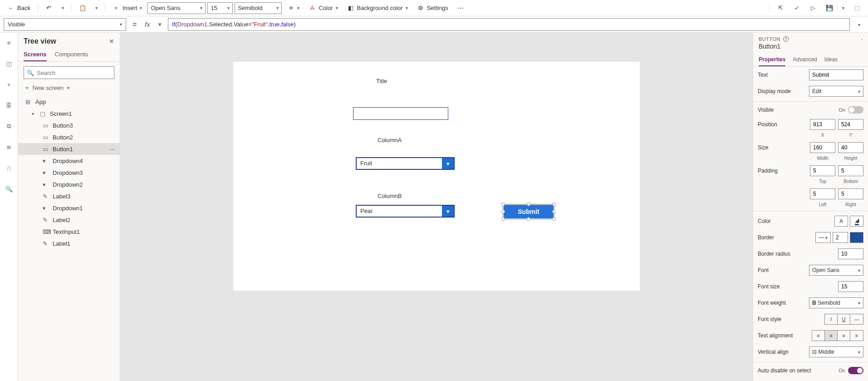  I want to click on strike-button: —, so click(857, 319).